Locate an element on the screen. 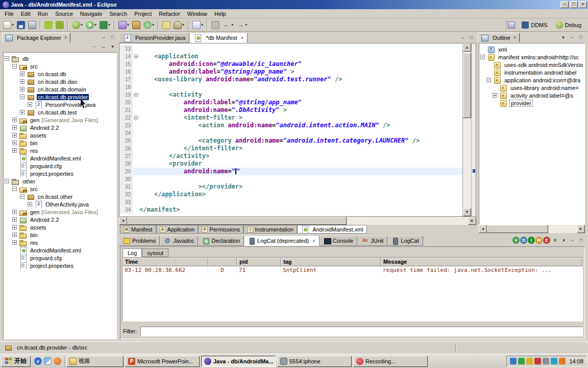 The width and height of the screenshot is (588, 368). verbose-level-button: V is located at coordinates (516, 240).